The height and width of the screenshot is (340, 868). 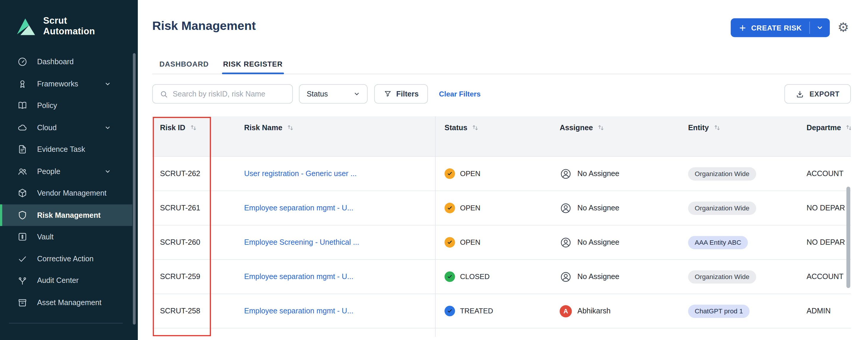 I want to click on department-cell: NO DEPAR, so click(x=826, y=208).